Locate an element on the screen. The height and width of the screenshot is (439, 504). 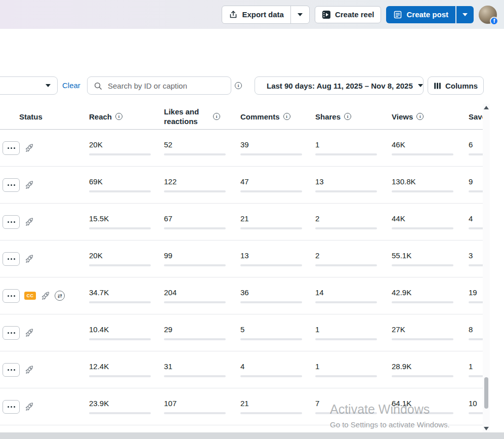
metric-value: 99 is located at coordinates (200, 255).